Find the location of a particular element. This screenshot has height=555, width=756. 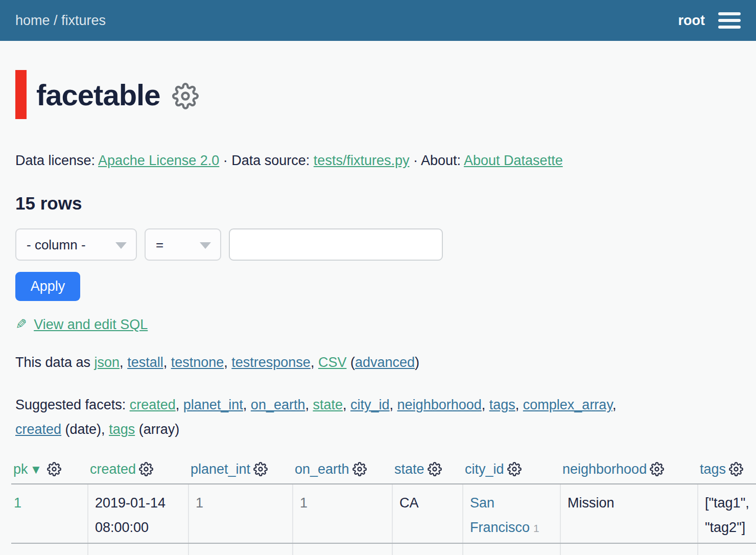

export-testnone-link: testnone is located at coordinates (198, 362).